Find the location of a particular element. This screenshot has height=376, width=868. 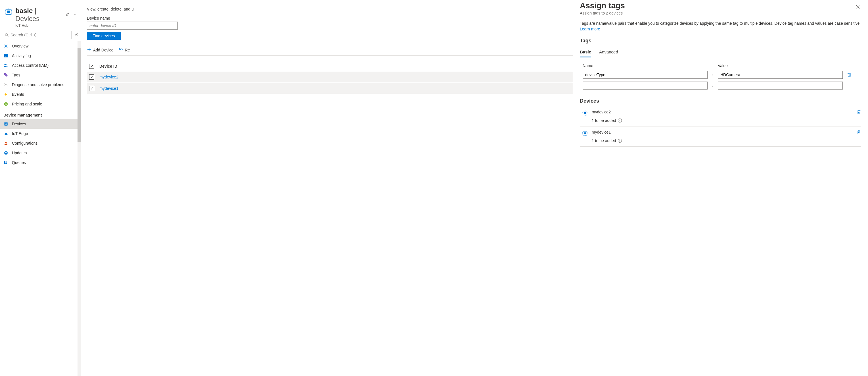

nav-item-label: Overview is located at coordinates (20, 46).